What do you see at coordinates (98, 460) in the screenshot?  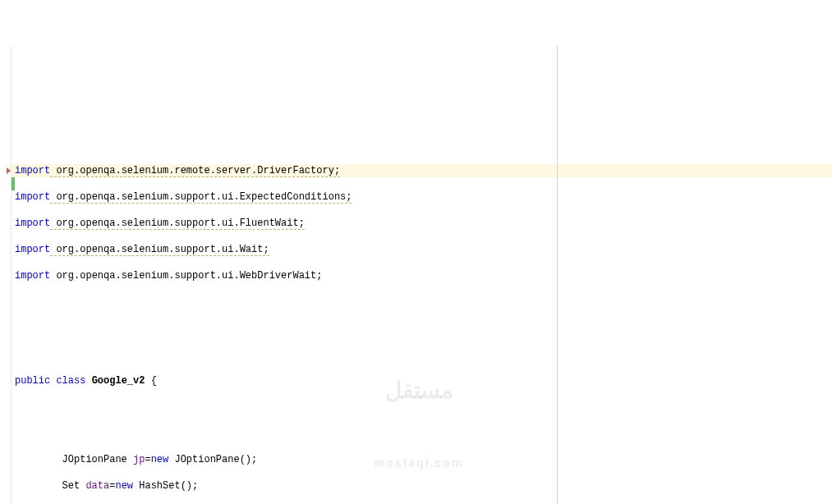 I see `type: JOptionPane` at bounding box center [98, 460].